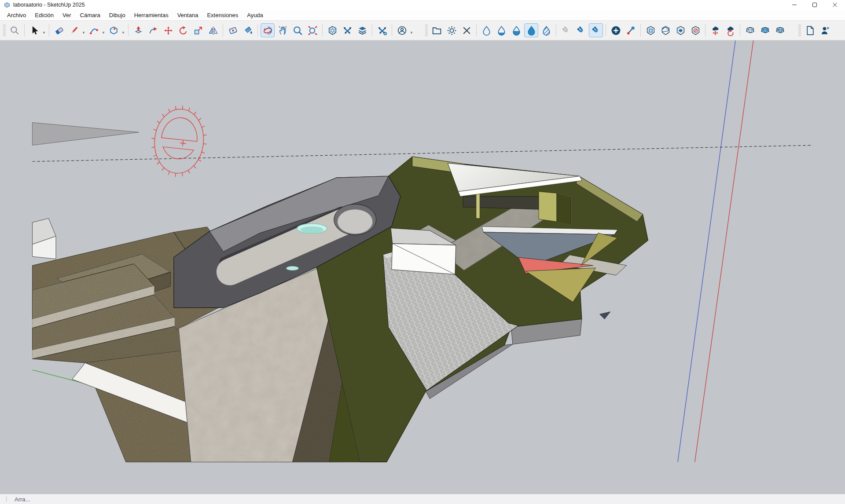 The width and height of the screenshot is (845, 504). I want to click on drop-full-icon, so click(532, 31).